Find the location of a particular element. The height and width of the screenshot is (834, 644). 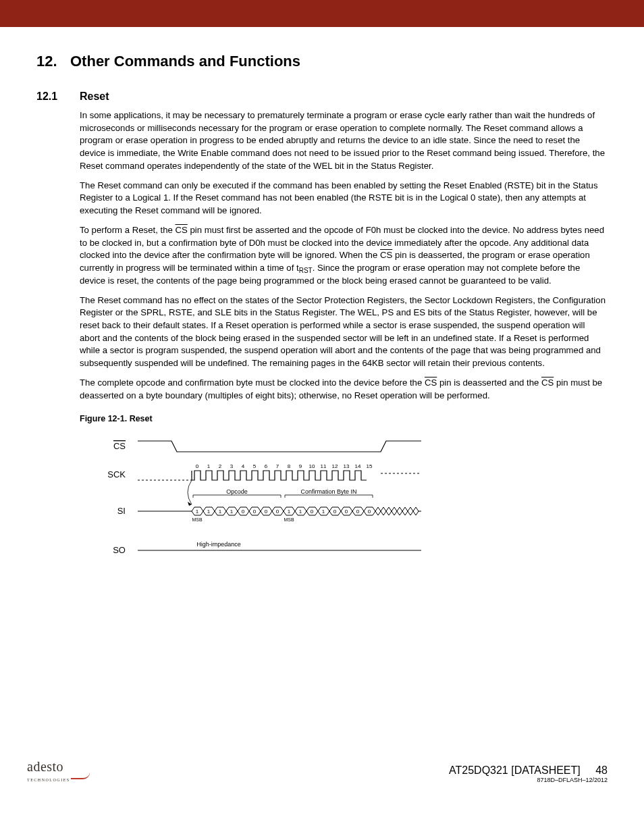

header-bar is located at coordinates (322, 14).